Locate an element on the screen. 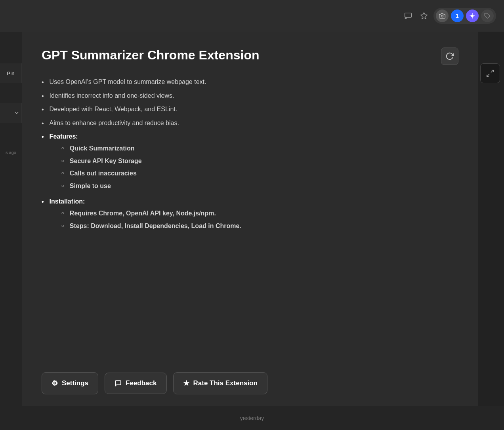 Image resolution: width=504 pixels, height=430 pixels. sub-list-item: Secure API Key Storage is located at coordinates (260, 161).